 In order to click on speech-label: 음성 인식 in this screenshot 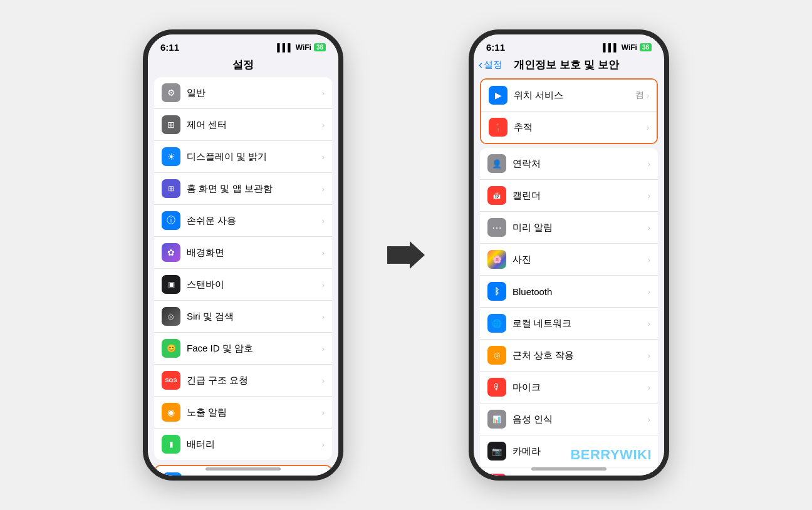, I will do `click(580, 420)`.